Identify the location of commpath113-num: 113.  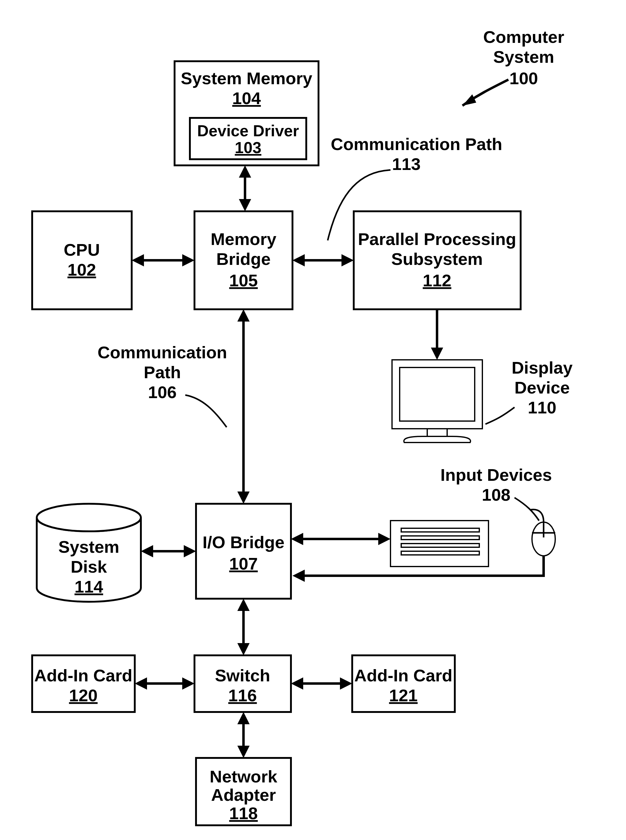
(406, 164).